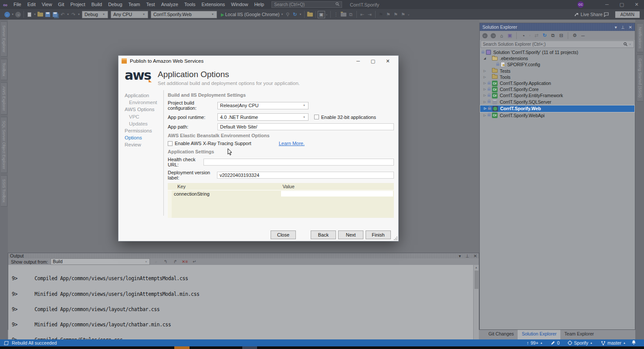 This screenshot has width=644, height=349. What do you see at coordinates (223, 15) in the screenshot?
I see `start-debugging-icon: ▶` at bounding box center [223, 15].